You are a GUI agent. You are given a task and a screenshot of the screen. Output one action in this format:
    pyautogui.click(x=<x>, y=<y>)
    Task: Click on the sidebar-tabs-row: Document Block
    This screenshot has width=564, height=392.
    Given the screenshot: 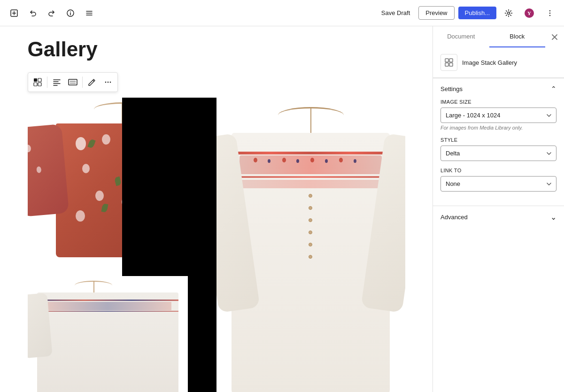 What is the action you would take?
    pyautogui.click(x=499, y=37)
    